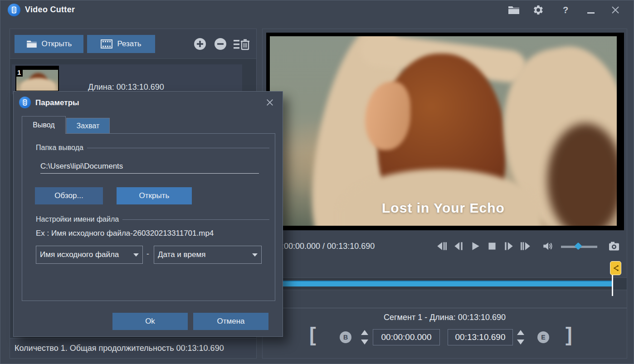 The width and height of the screenshot is (634, 364). I want to click on timecode-label: 00:00:00.000 / 00:13:10.690, so click(324, 247).